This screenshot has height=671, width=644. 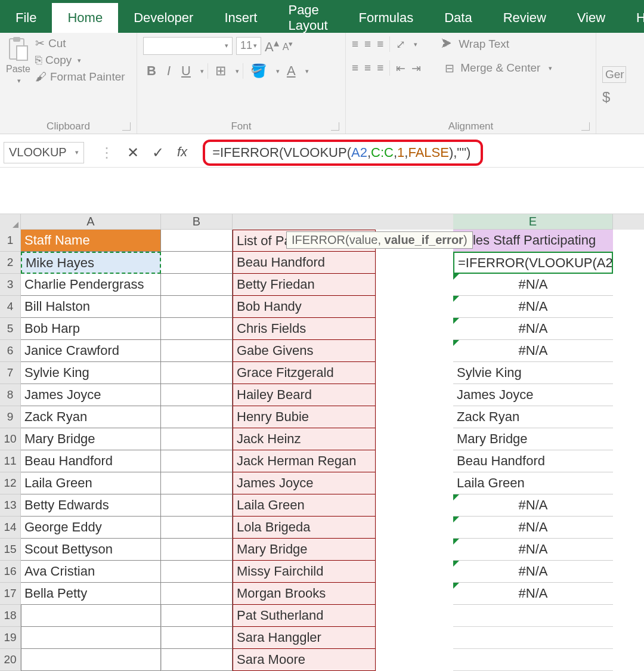 I want to click on cell: Bill Halston, so click(x=91, y=307).